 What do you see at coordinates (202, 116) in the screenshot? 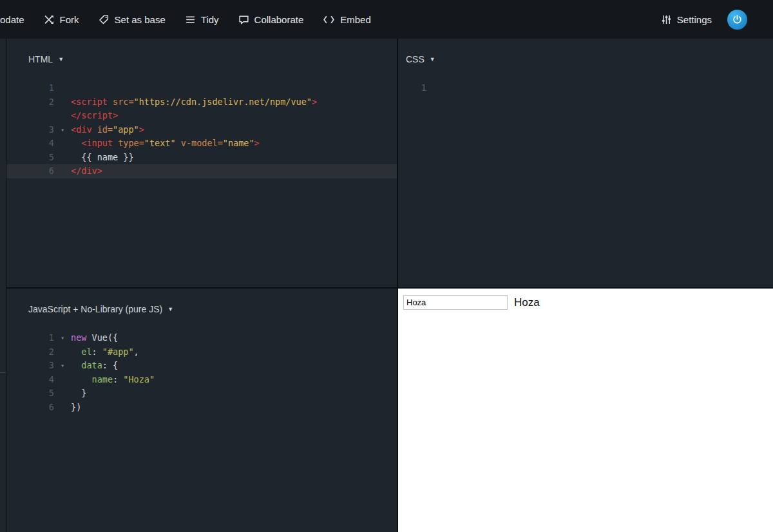
I see `code-line: </script>` at bounding box center [202, 116].